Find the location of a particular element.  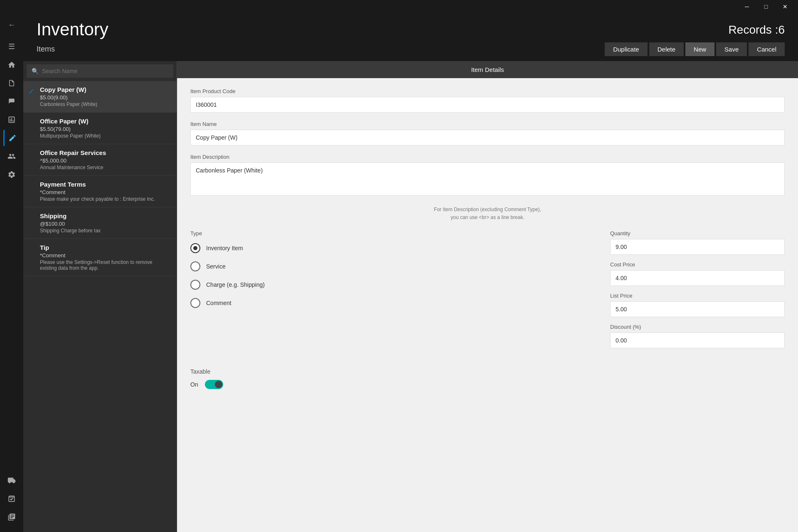

list-item: Payment Terms *Comment Please make your … is located at coordinates (100, 192).